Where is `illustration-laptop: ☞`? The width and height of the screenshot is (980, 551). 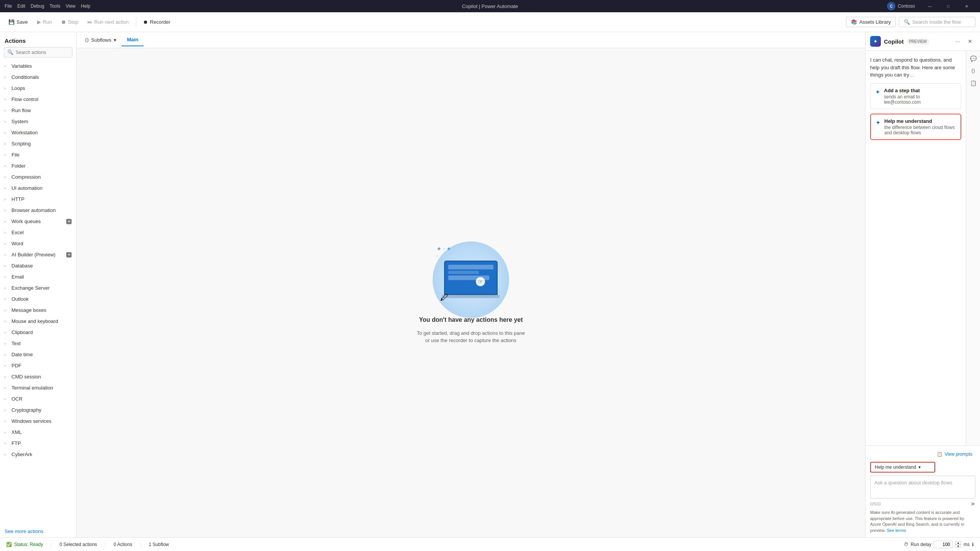
illustration-laptop: ☞ is located at coordinates (471, 280).